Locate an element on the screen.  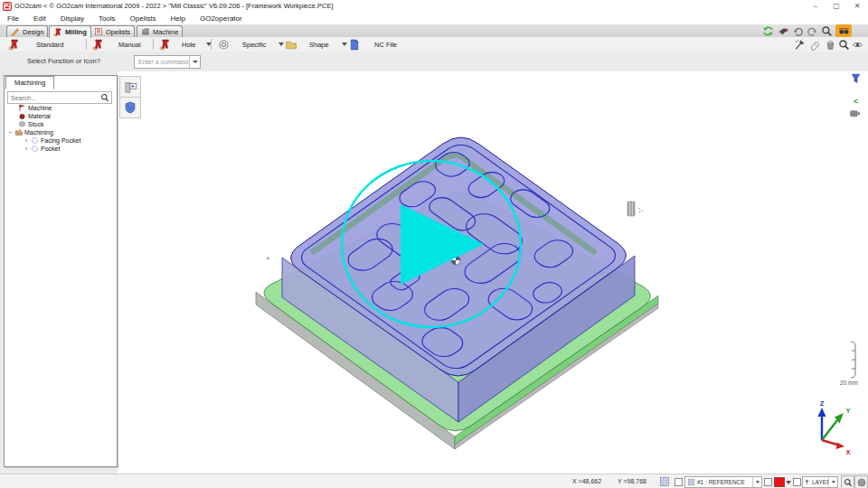
material-tree-icon is located at coordinates (22, 116).